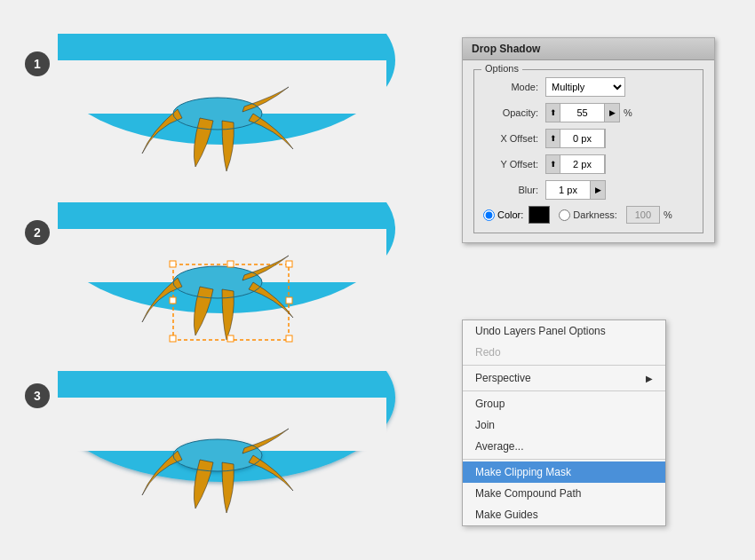  Describe the element at coordinates (649, 378) in the screenshot. I see `submenu-arrow-perspective: ▶` at that location.